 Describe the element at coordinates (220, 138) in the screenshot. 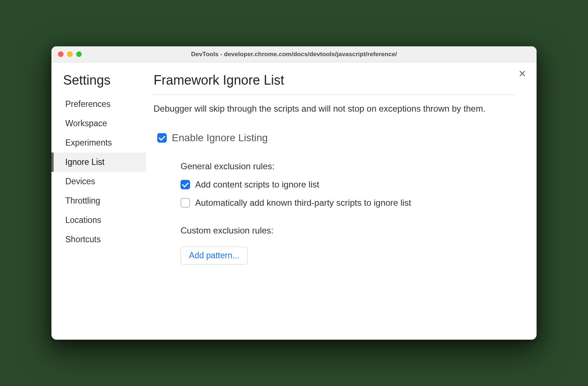

I see `enable-ignore-listing-label: Enable Ignore Listing` at that location.